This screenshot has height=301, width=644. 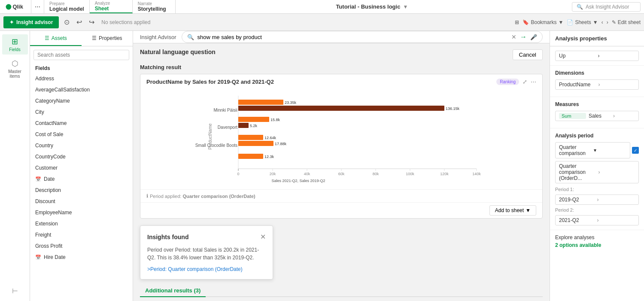 I want to click on svg-text: 120k, so click(x=444, y=174).